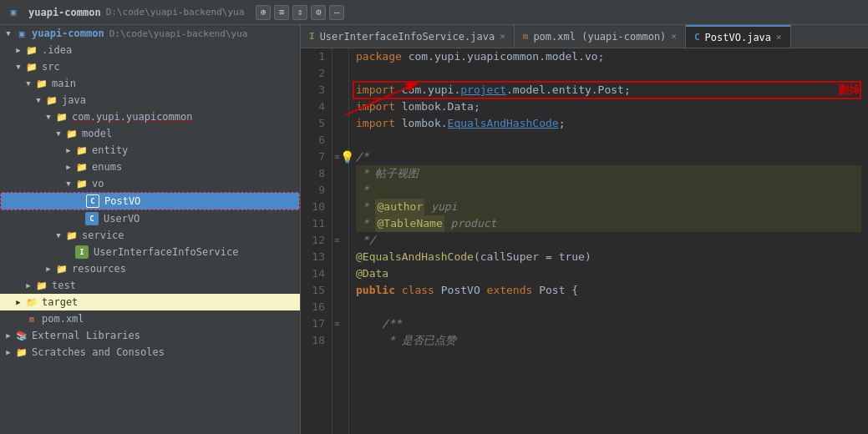 This screenshot has height=434, width=868. Describe the element at coordinates (408, 37) in the screenshot. I see `tab-label-1: UserInterfaceInfoService.java` at that location.